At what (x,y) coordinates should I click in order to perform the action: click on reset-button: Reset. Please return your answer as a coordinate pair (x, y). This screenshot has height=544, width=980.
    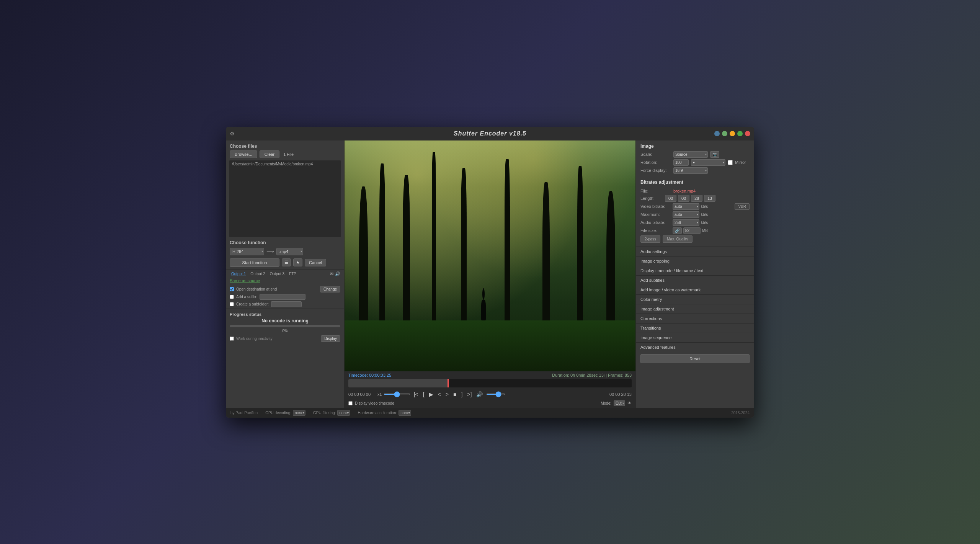
    Looking at the image, I should click on (695, 359).